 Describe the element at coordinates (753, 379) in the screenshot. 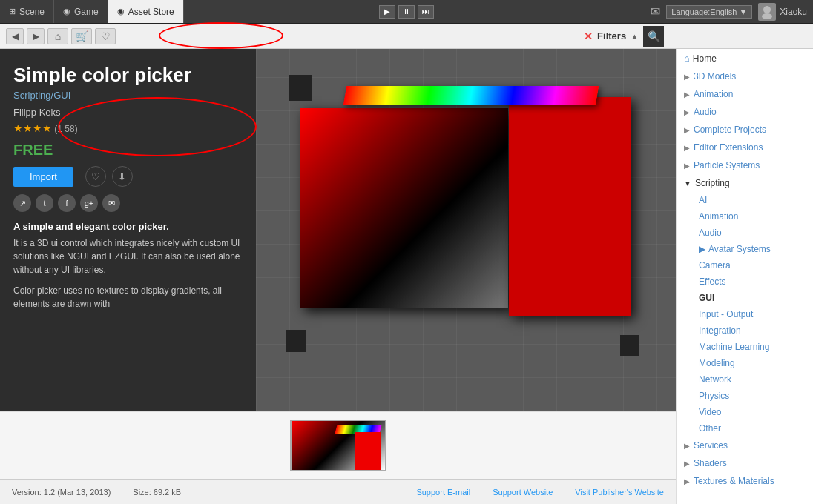

I see `sidebar-sub-network: Network` at that location.